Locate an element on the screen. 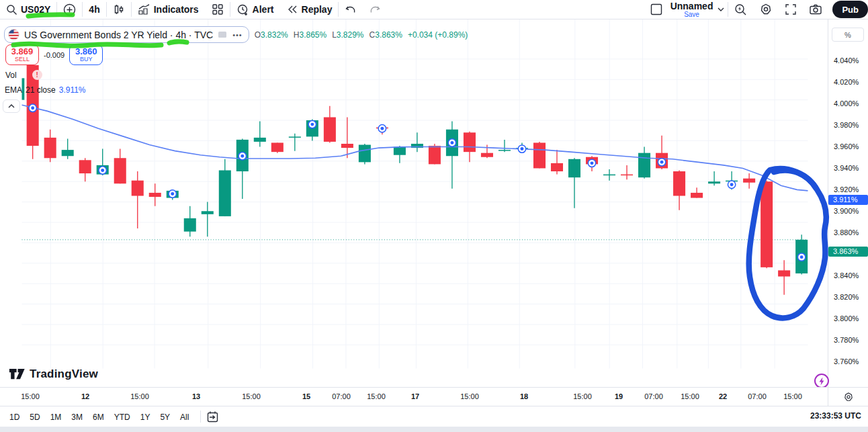  range-button-all: All is located at coordinates (184, 417).